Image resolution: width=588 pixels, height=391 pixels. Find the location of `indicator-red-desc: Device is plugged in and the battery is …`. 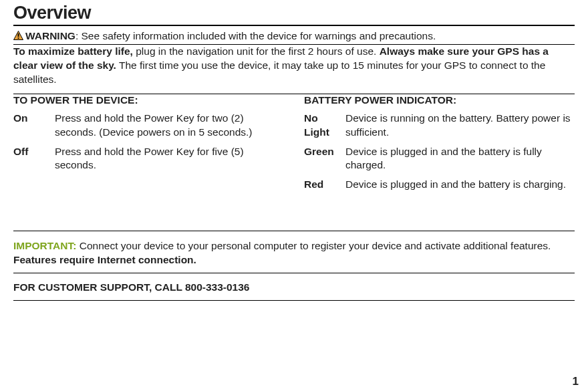

indicator-red-desc: Device is plugged in and the battery is … is located at coordinates (460, 184).